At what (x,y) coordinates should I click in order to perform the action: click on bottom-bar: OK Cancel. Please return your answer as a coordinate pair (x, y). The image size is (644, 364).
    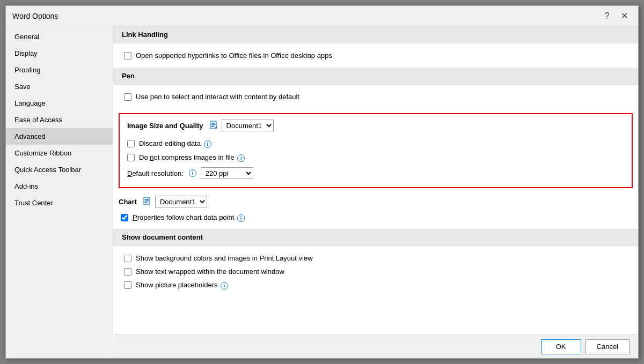
    Looking at the image, I should click on (376, 346).